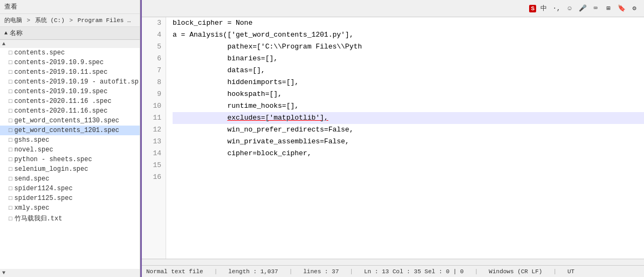 This screenshot has width=644, height=277. What do you see at coordinates (152, 130) in the screenshot?
I see `line-number: 12` at bounding box center [152, 130].